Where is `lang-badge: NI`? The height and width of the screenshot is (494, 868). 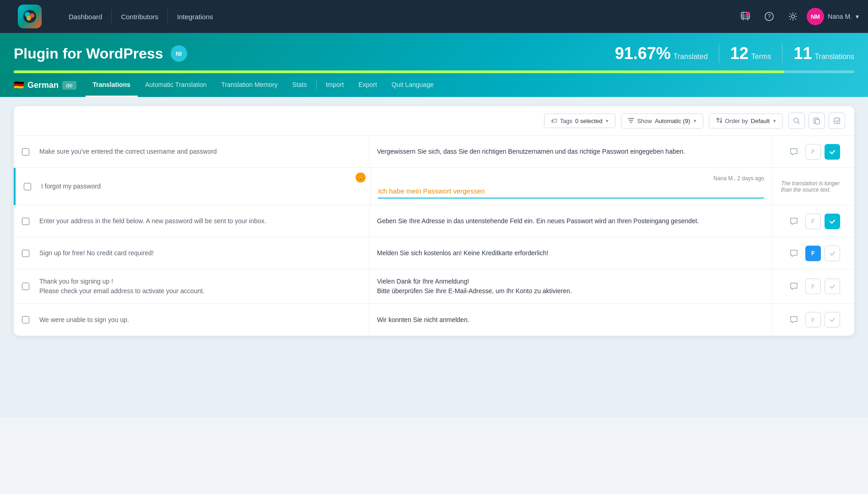
lang-badge: NI is located at coordinates (179, 54).